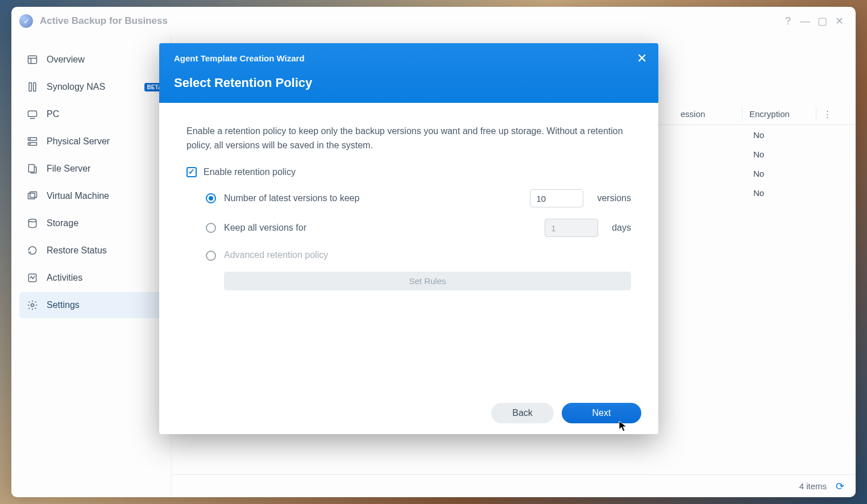 This screenshot has height=504, width=867. Describe the element at coordinates (95, 87) in the screenshot. I see `sidebar-item-synology-nas: Synology NAS BETA` at that location.